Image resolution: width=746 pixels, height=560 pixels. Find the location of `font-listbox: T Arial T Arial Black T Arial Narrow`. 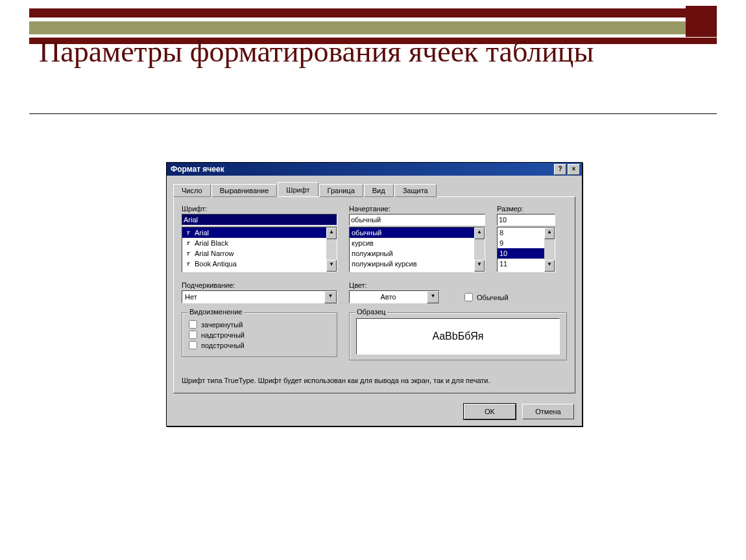

font-listbox: T Arial T Arial Black T Arial Narrow is located at coordinates (259, 250).